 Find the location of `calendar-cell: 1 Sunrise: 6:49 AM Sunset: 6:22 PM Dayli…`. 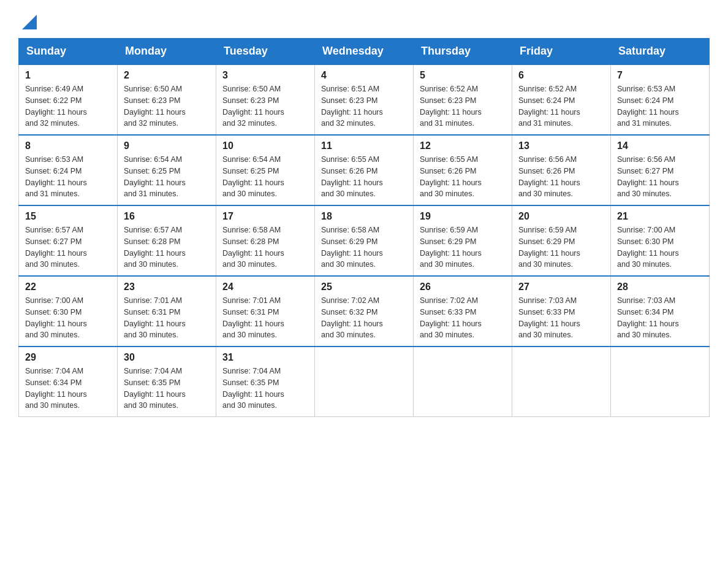

calendar-cell: 1 Sunrise: 6:49 AM Sunset: 6:22 PM Dayli… is located at coordinates (69, 99).